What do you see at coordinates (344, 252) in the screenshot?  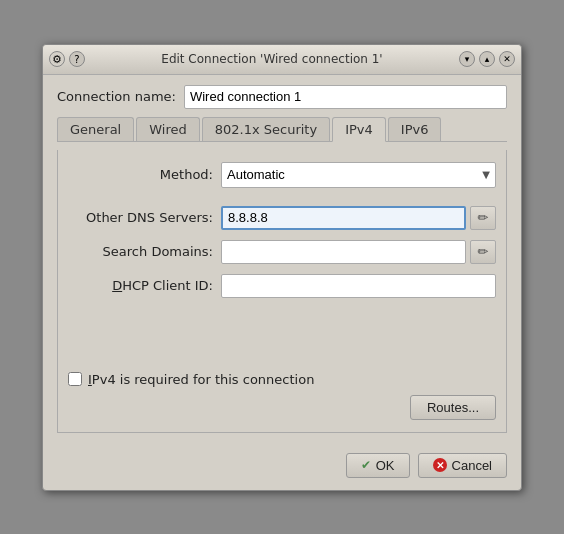 I see `search-input` at bounding box center [344, 252].